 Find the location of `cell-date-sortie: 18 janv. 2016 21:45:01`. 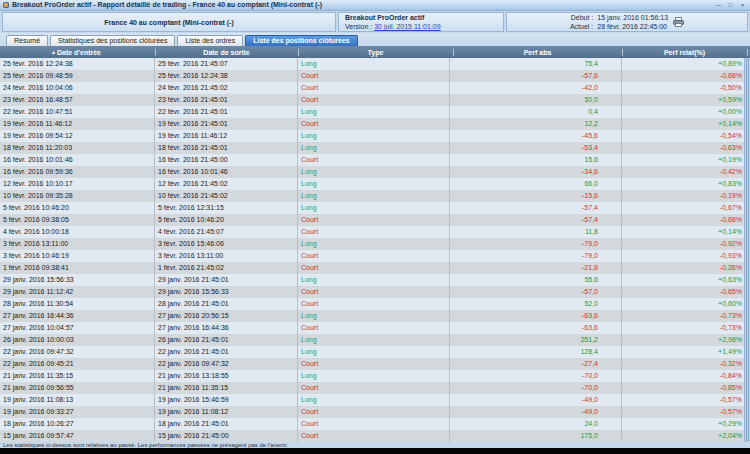

cell-date-sortie: 18 janv. 2016 21:45:01 is located at coordinates (226, 424).